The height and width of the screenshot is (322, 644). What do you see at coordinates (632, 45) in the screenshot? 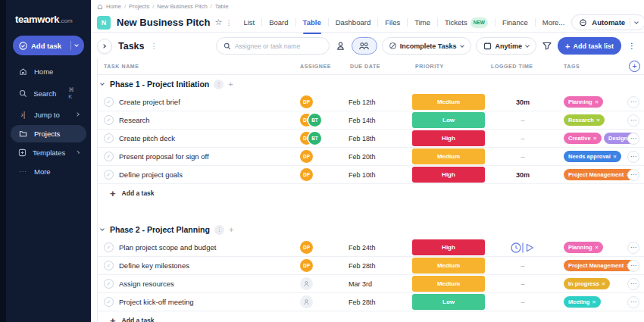
I see `toolbar-menu-icon: ⋮` at bounding box center [632, 45].